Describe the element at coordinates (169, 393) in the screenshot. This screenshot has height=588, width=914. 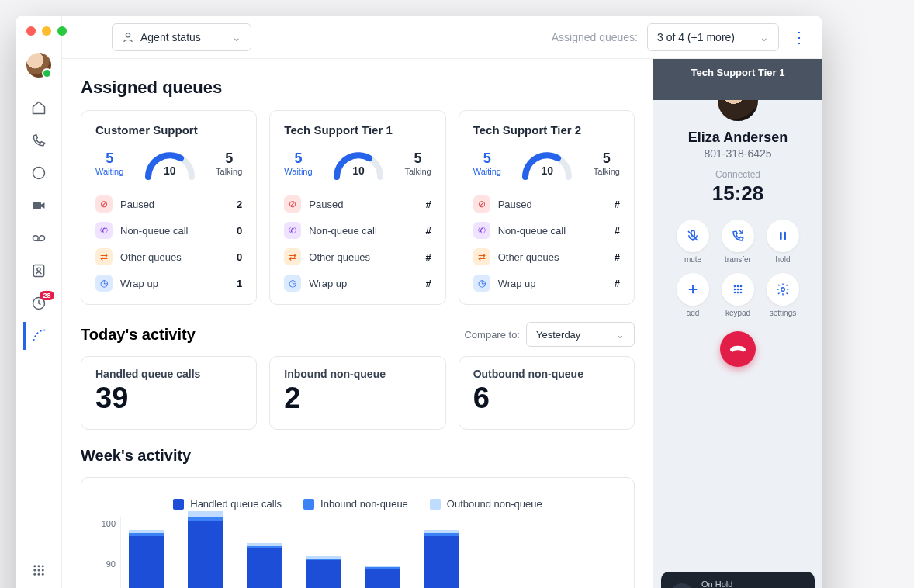
I see `metric-card: Handled queue calls39` at that location.